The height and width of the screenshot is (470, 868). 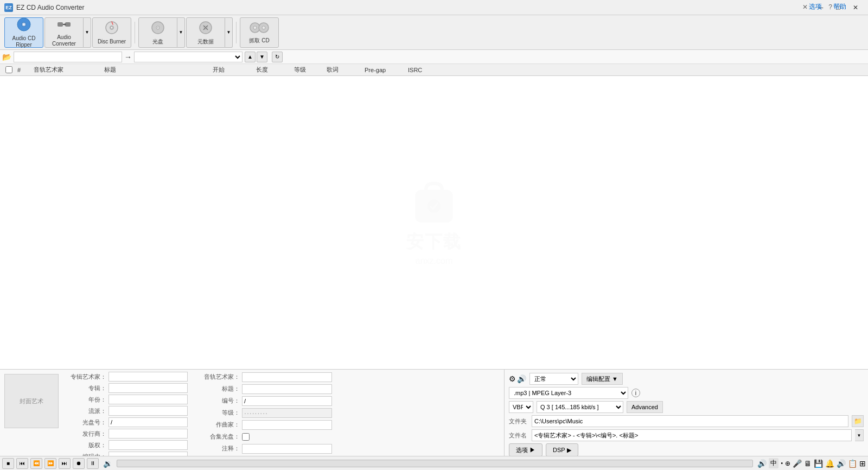 What do you see at coordinates (264, 448) in the screenshot?
I see `meta-row-comment: 注释：` at bounding box center [264, 448].